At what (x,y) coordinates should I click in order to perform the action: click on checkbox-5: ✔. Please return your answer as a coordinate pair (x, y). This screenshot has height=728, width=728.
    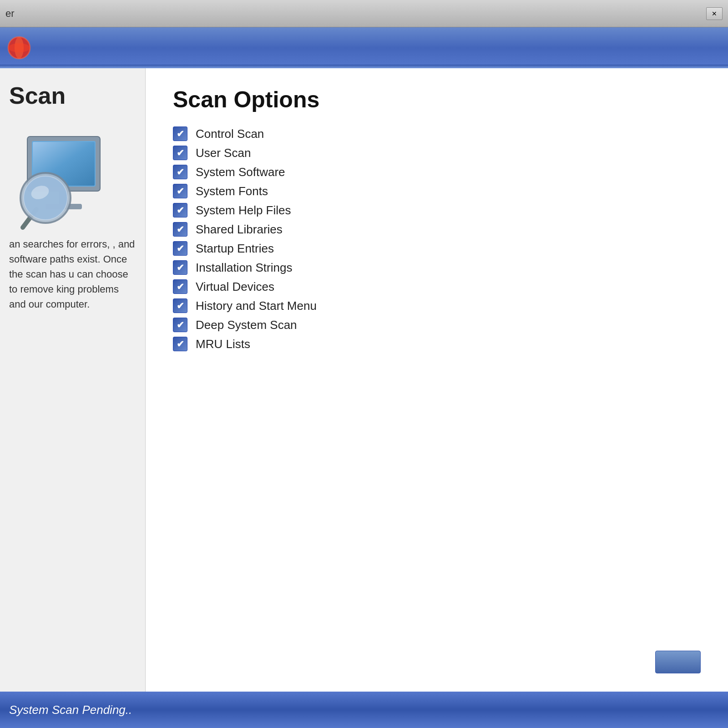
    Looking at the image, I should click on (180, 229).